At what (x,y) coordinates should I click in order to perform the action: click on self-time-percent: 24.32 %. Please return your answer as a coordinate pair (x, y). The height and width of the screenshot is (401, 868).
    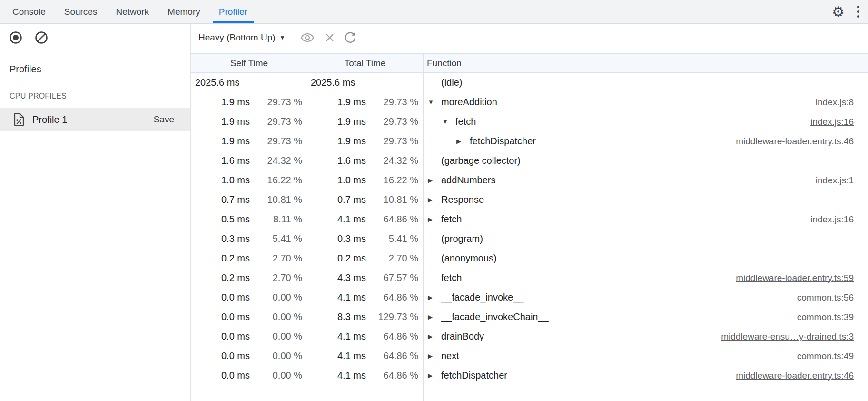
    Looking at the image, I should click on (277, 161).